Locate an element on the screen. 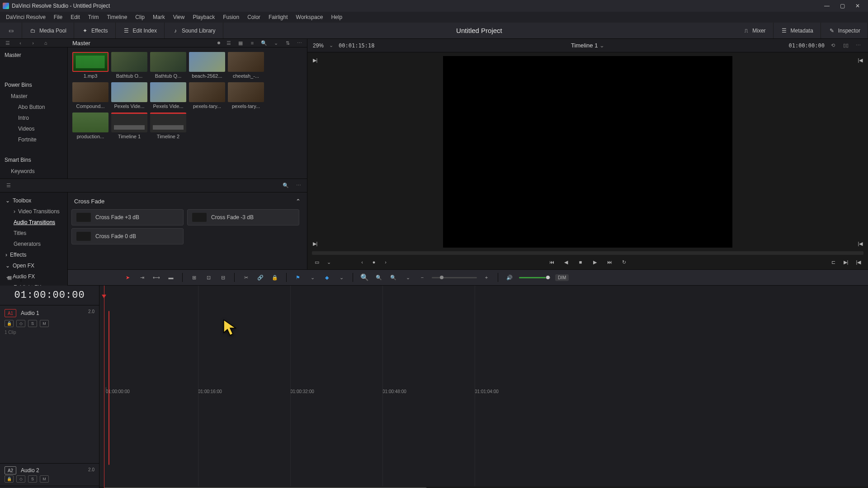  blade-tool-icon: ▬ is located at coordinates (171, 277).